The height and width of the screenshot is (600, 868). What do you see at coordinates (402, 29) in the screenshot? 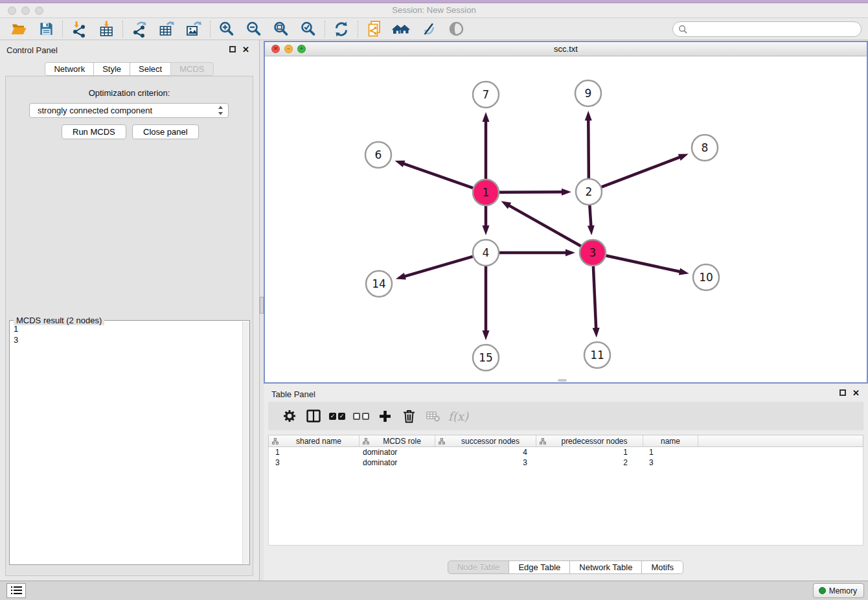
I see `first-neighbors-button` at bounding box center [402, 29].